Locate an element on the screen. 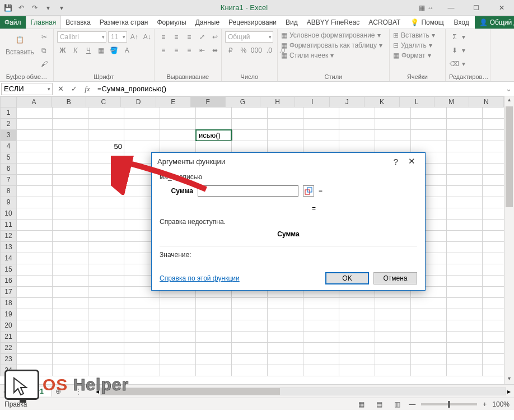  qat-dropdown-icon: ▾ is located at coordinates (62, 8).